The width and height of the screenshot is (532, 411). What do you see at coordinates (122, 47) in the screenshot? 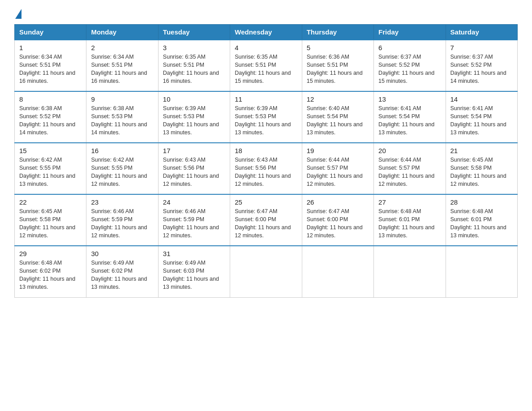
I see `day-number: 2` at bounding box center [122, 47].